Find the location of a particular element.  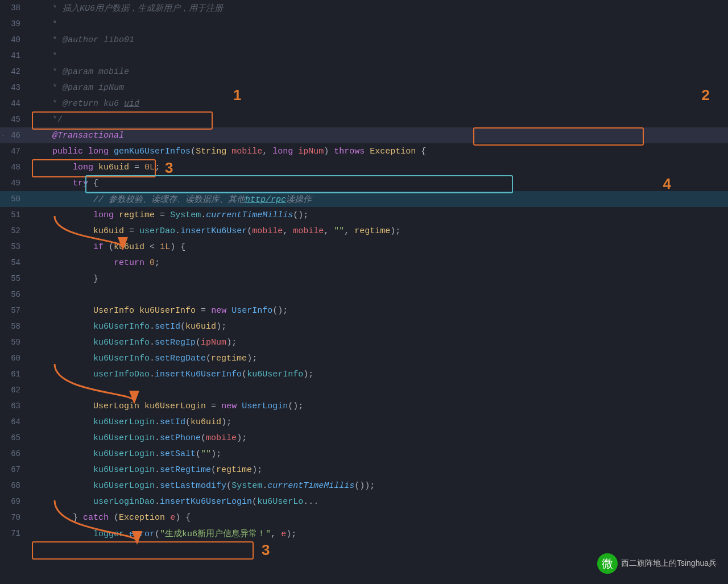

line-content-69: userLoginDao.insertKu6UserLogin(ku6UserL… is located at coordinates (378, 502).